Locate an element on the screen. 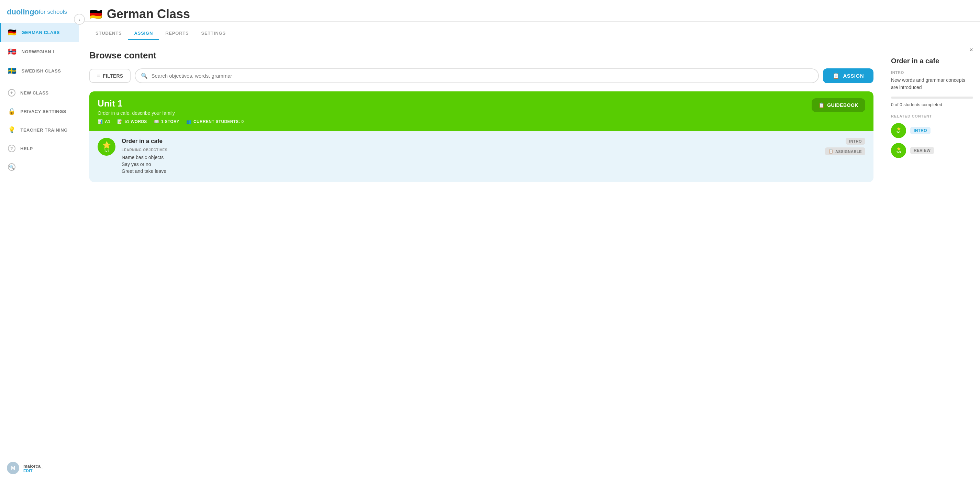 The height and width of the screenshot is (479, 980). assignable-badge: 📋 ASSIGNABLE is located at coordinates (845, 151).